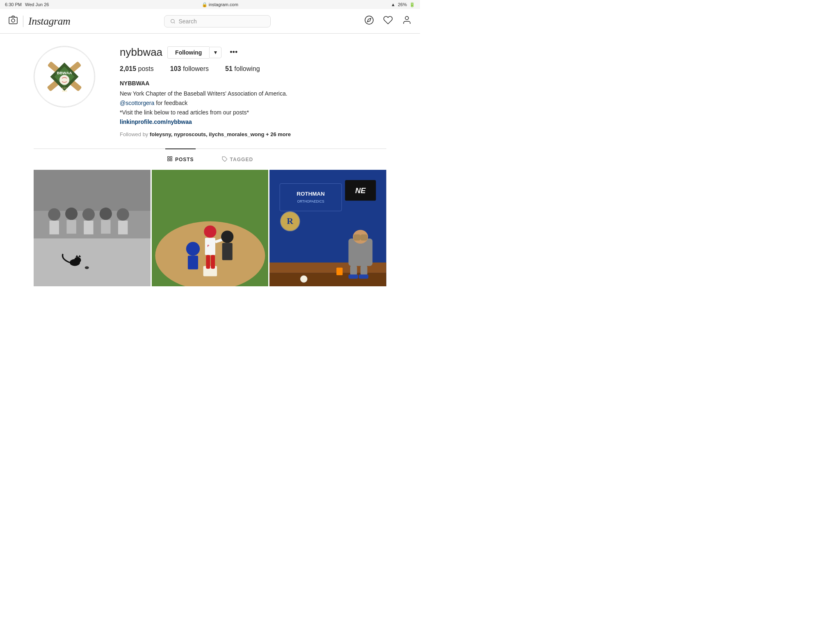  Describe the element at coordinates (208, 246) in the screenshot. I see `svg-text: P` at that location.